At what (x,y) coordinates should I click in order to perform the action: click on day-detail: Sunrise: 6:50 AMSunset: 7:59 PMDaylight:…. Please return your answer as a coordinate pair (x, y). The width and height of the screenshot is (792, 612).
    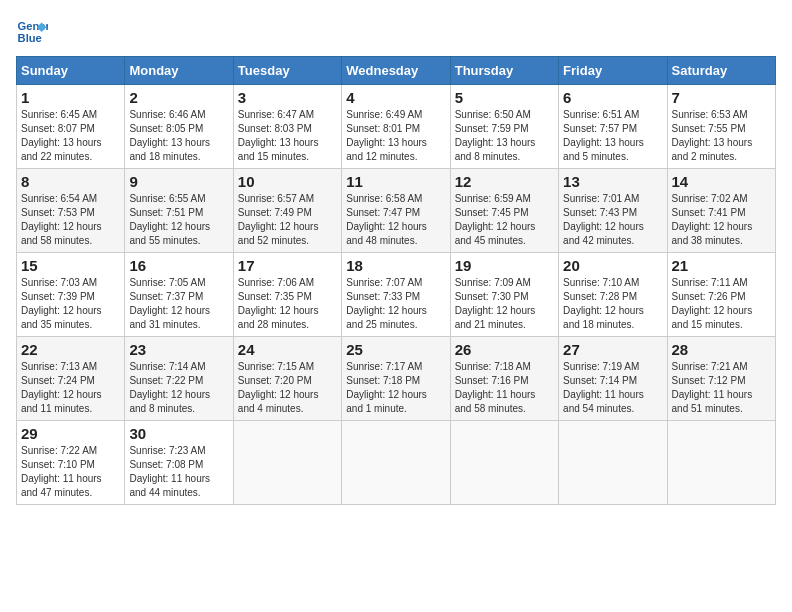
    Looking at the image, I should click on (496, 136).